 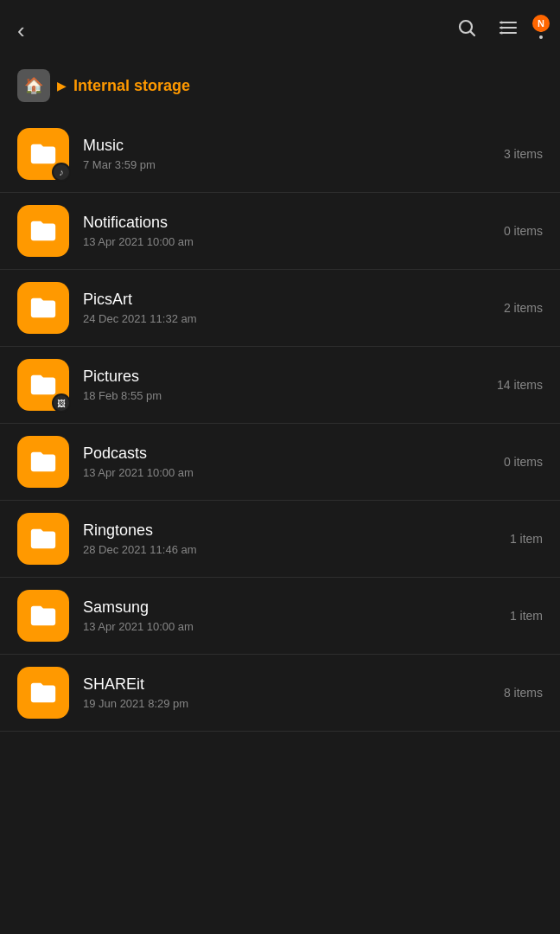 I want to click on folder-info: PicsArt 24 Dec 2021 11:32 am, so click(x=294, y=308).